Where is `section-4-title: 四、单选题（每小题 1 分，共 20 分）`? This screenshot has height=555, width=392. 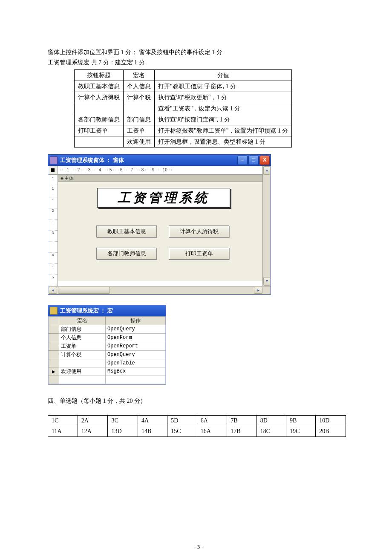 section-4-title: 四、单选题（每小题 1 分，共 20 分） is located at coordinates (199, 401).